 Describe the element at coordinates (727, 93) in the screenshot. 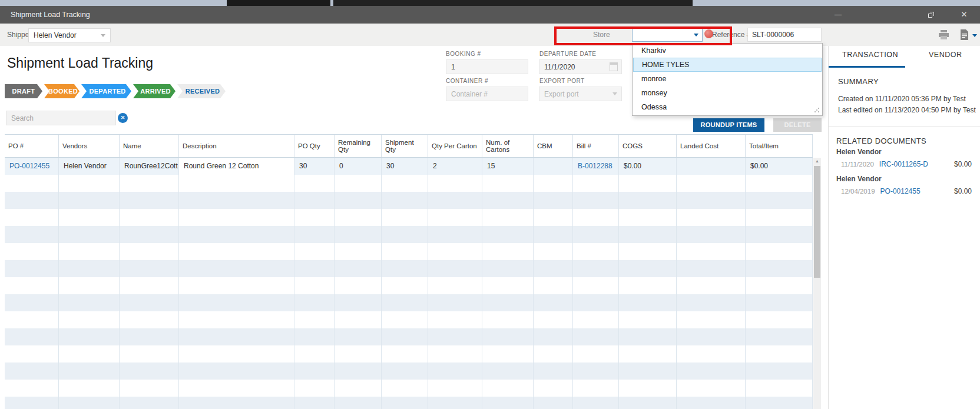

I see `store-option: monsey` at that location.